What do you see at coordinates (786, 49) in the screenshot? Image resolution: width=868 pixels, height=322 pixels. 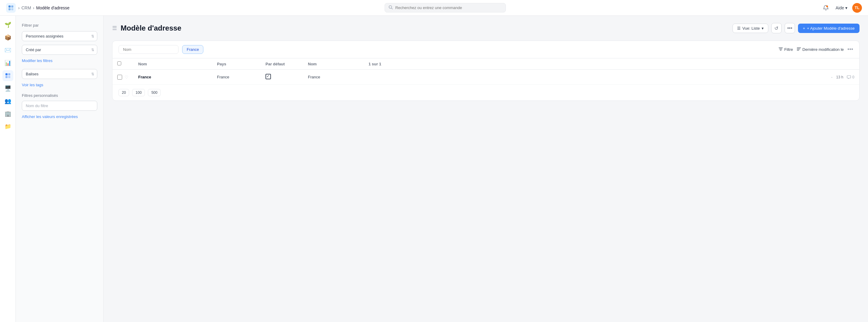 I see `filter-action-button: Filtre` at bounding box center [786, 49].